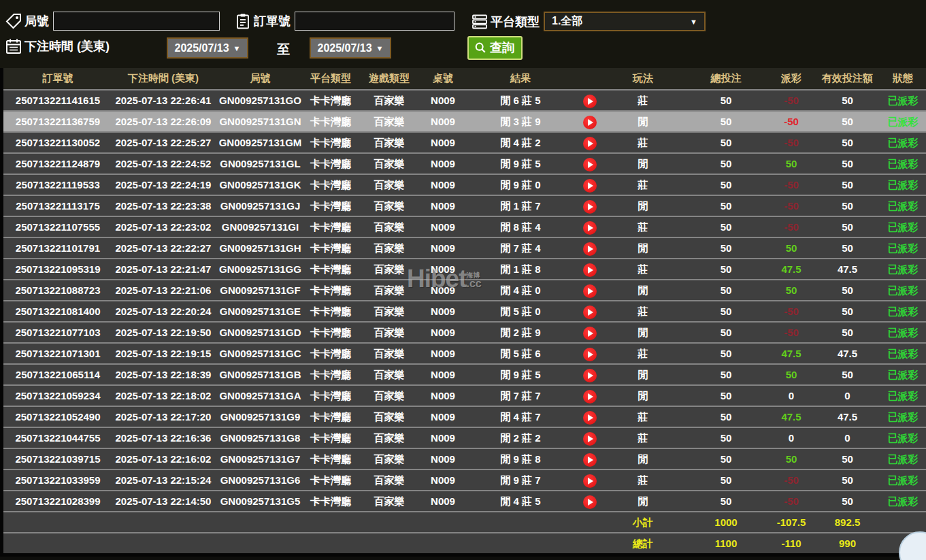 This screenshot has width=926, height=560. What do you see at coordinates (465, 226) in the screenshot?
I see `table-row: 250713221107555 2025-07-13 22:23:02 GN00…` at bounding box center [465, 226].